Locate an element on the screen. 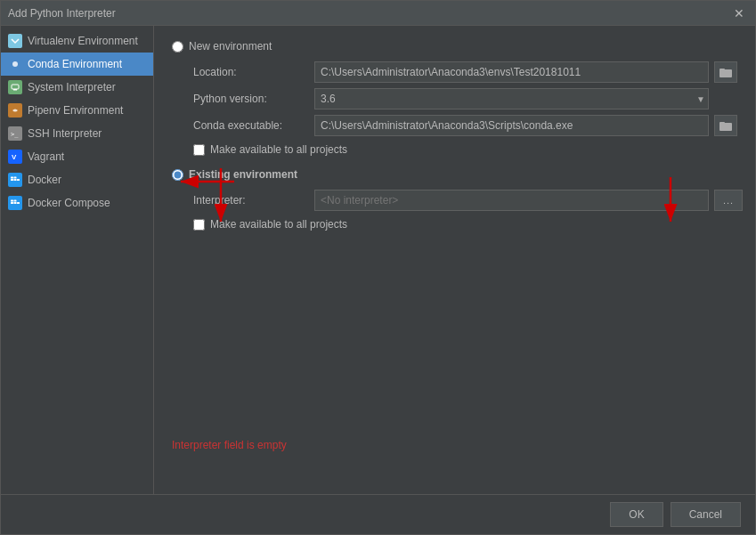 This screenshot has width=756, height=535. python-version-label: Python version: is located at coordinates (251, 99).